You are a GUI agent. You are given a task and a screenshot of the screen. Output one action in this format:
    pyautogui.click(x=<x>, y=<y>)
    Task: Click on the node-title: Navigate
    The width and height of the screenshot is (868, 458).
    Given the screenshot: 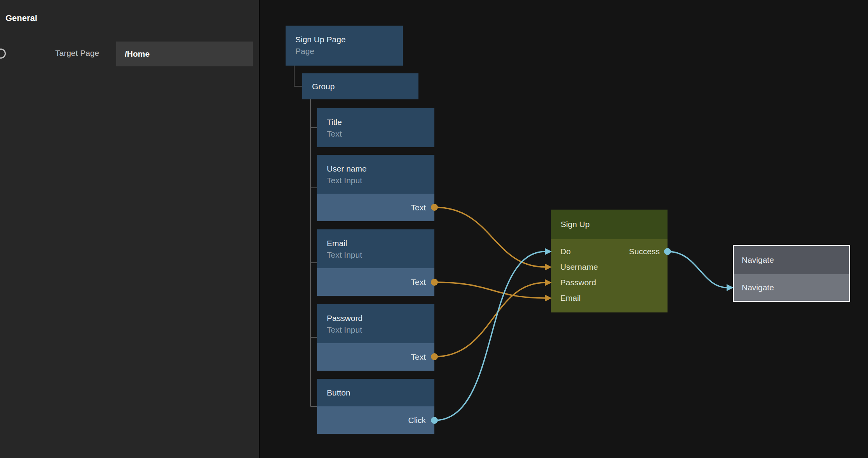 What is the action you would take?
    pyautogui.click(x=758, y=260)
    